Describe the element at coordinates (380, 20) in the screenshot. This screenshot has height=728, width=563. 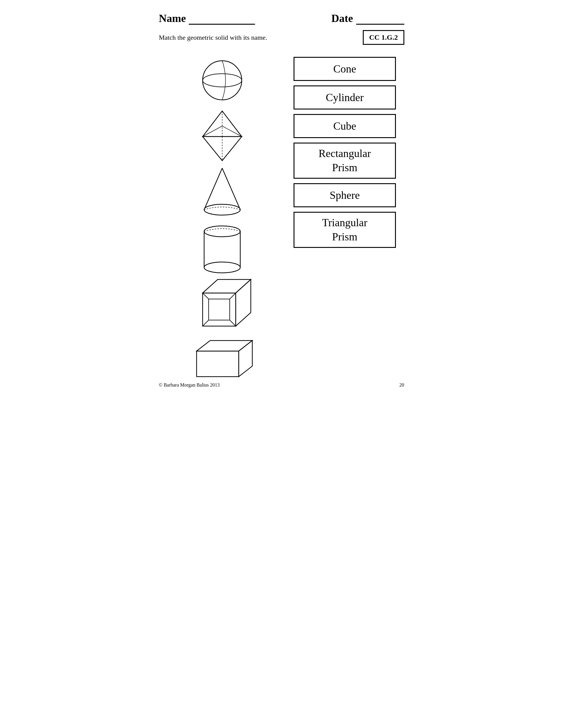
I see `date-input-line` at that location.